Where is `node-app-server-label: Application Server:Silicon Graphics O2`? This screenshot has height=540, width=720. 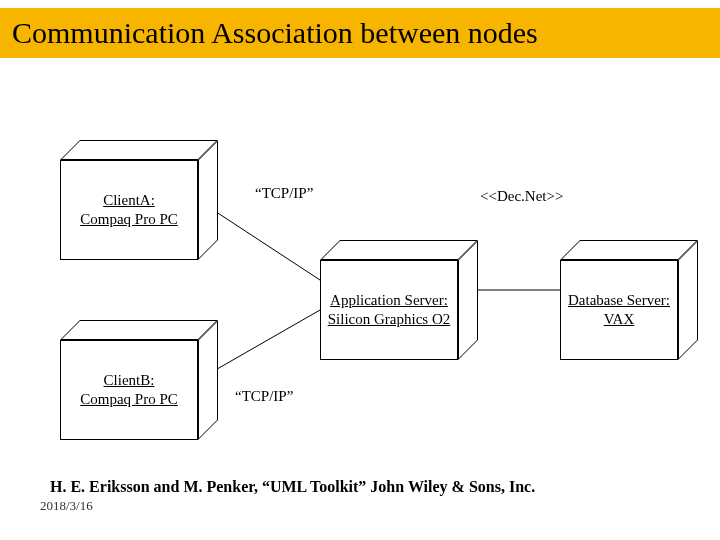 node-app-server-label: Application Server:Silicon Graphics O2 is located at coordinates (389, 310).